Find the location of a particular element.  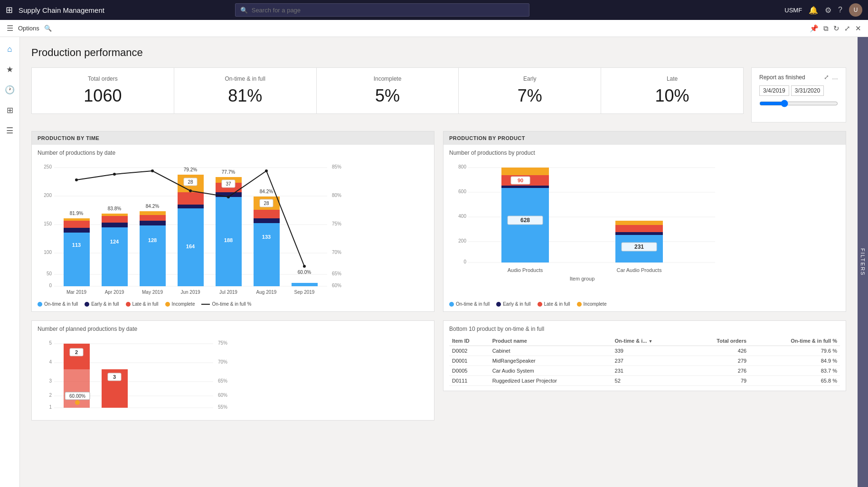

production-product-svg: 800 600 400 200 0 is located at coordinates (592, 228).